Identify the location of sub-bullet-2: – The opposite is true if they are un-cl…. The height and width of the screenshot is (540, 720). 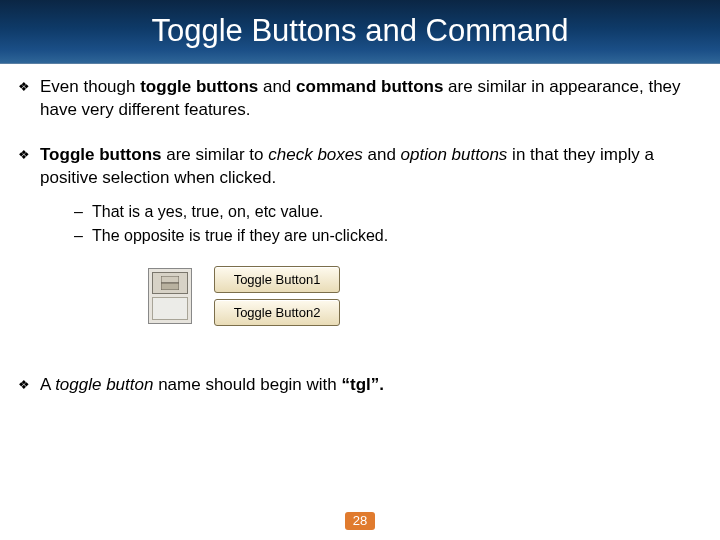
(382, 236).